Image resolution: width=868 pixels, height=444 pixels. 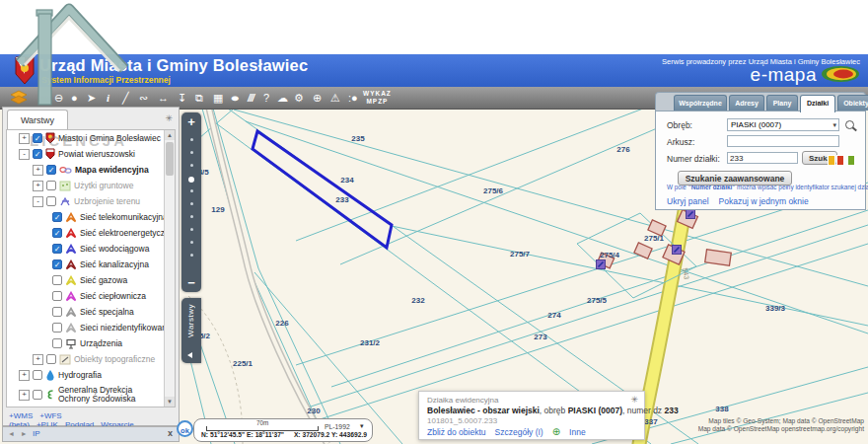 What do you see at coordinates (51, 201) in the screenshot?
I see `layer-checkbox-uzbrojenie-terenu` at bounding box center [51, 201].